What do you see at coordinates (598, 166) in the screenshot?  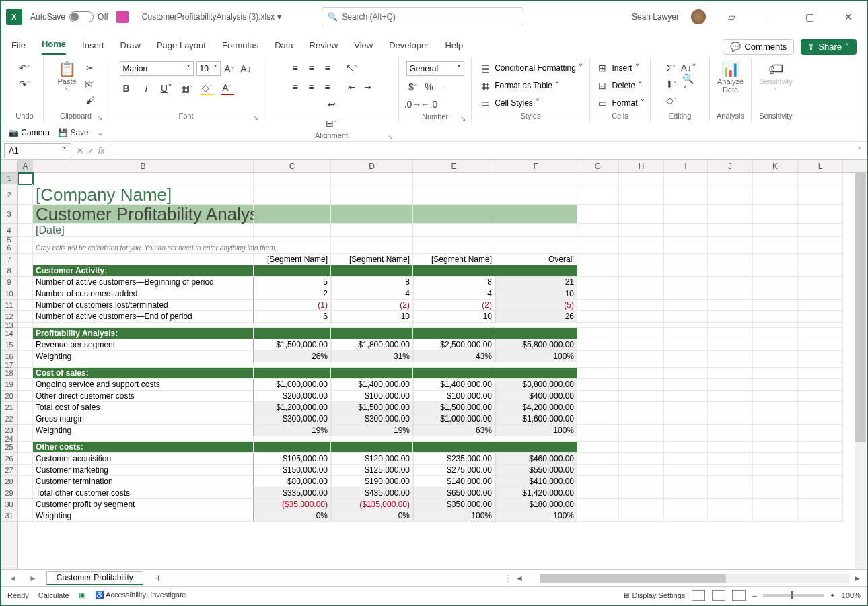 I see `col-G: G` at bounding box center [598, 166].